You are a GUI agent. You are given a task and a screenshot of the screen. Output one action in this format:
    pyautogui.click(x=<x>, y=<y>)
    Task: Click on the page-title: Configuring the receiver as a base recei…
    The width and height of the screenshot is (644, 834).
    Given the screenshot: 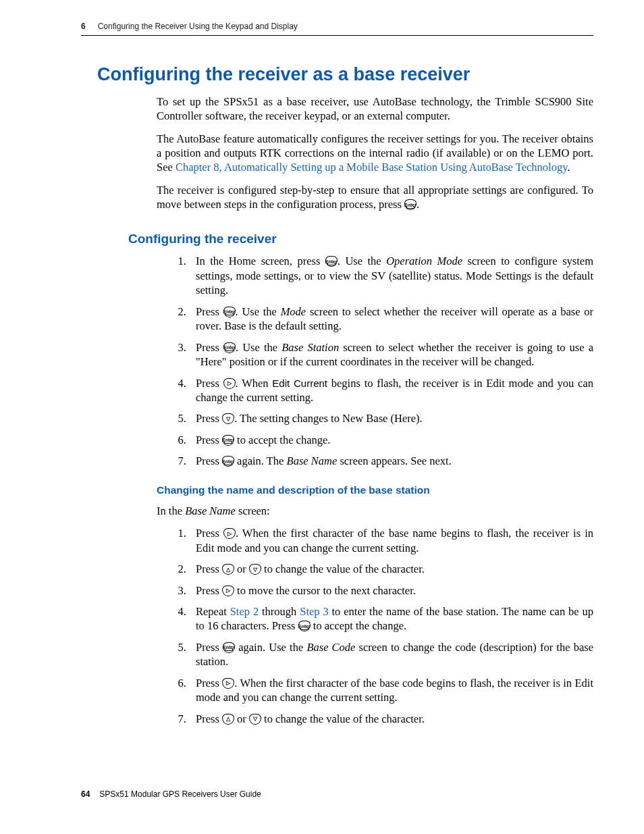 What is the action you would take?
    pyautogui.click(x=346, y=74)
    